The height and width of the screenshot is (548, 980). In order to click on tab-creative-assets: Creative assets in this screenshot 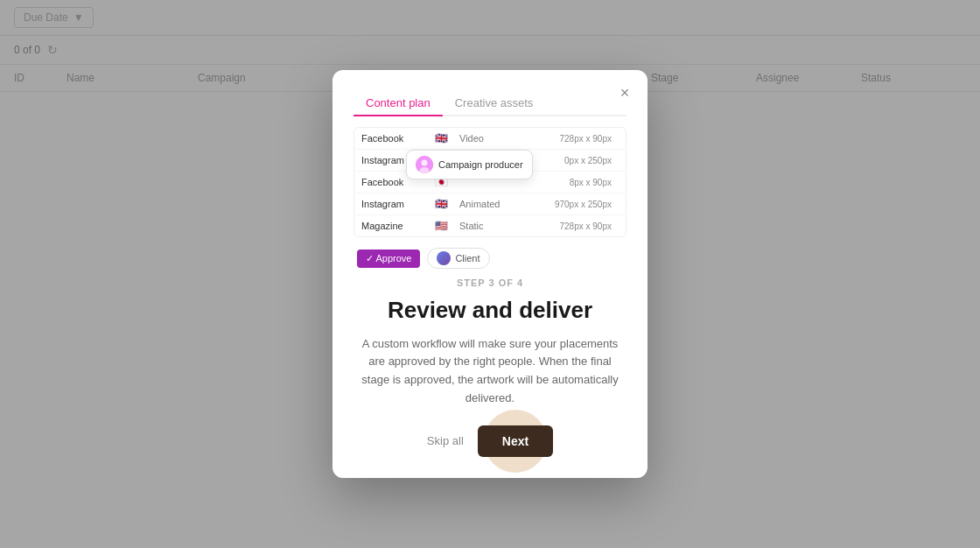, I will do `click(494, 103)`.